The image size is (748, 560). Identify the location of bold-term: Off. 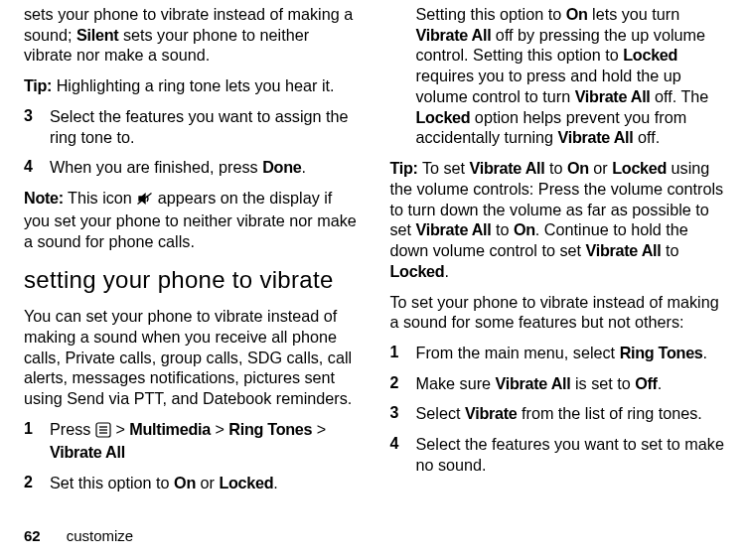
(646, 383).